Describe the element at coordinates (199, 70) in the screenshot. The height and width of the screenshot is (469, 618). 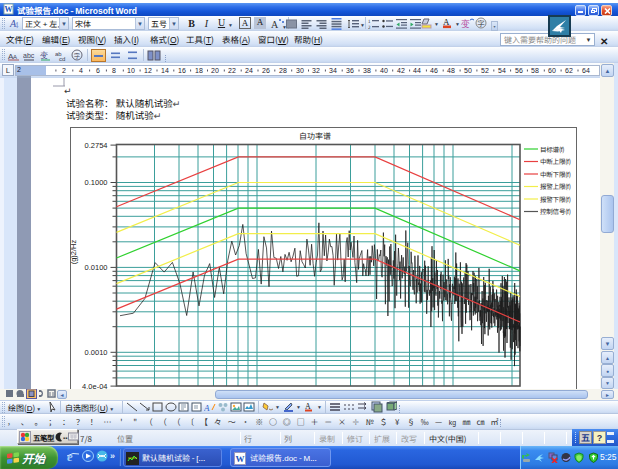
I see `svg-text: 18` at that location.